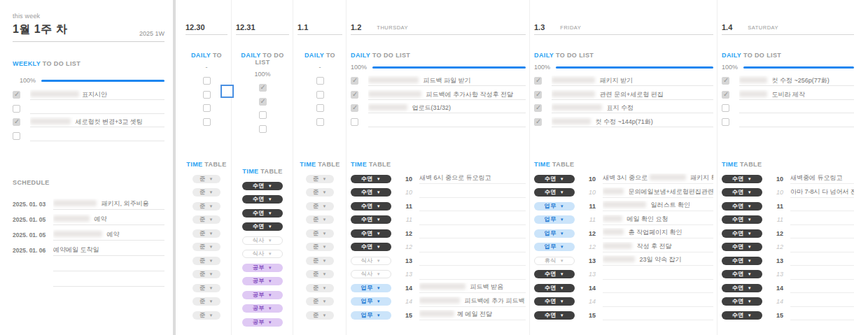 This screenshot has width=868, height=335. I want to click on todo-text-line: 컷 수정 ~144p(71화), so click(633, 122).